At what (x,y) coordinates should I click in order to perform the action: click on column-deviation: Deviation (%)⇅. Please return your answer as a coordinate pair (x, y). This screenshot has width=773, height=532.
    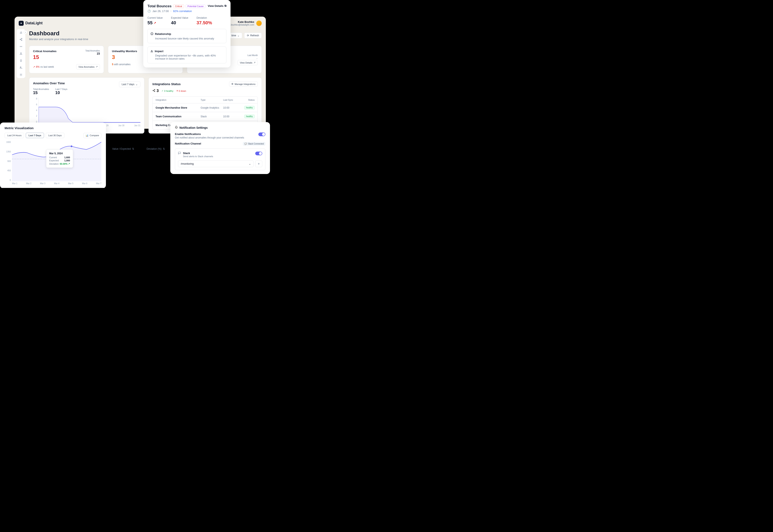
    Looking at the image, I should click on (156, 149).